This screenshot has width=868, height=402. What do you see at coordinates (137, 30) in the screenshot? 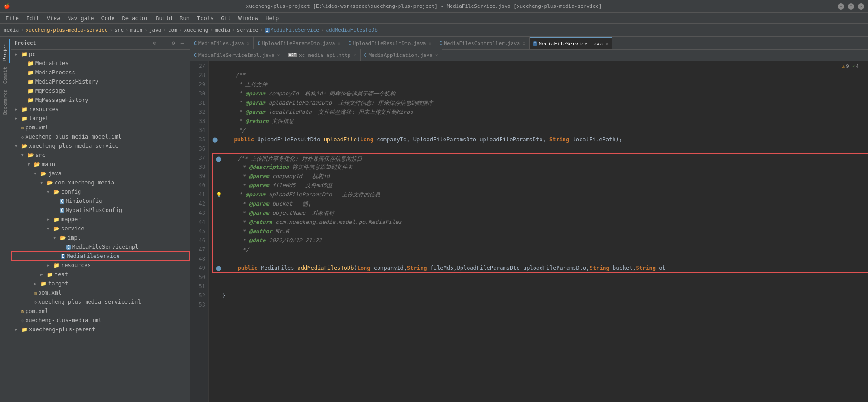
I see `nav-main: main` at bounding box center [137, 30].